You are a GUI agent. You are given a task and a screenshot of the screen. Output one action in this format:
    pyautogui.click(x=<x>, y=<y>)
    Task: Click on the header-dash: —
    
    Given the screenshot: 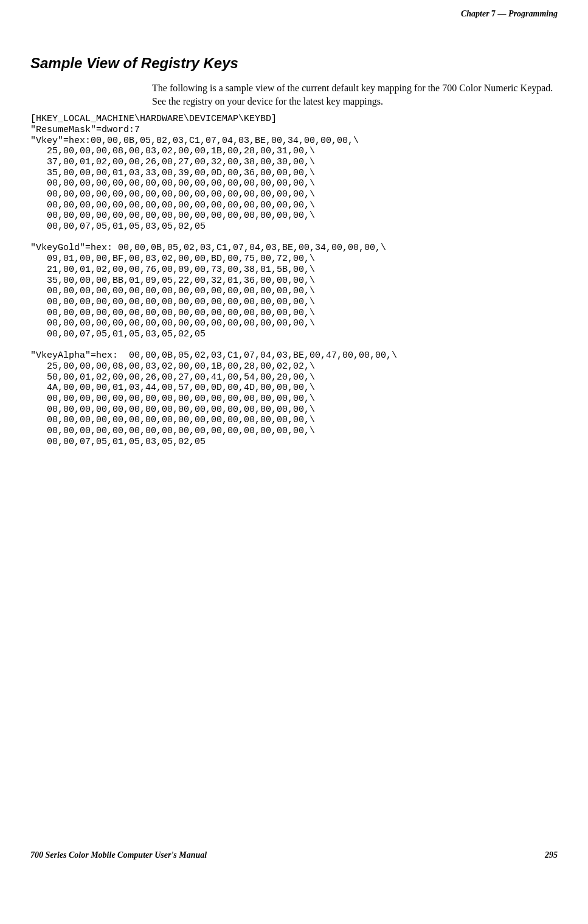 What is the action you would take?
    pyautogui.click(x=502, y=13)
    